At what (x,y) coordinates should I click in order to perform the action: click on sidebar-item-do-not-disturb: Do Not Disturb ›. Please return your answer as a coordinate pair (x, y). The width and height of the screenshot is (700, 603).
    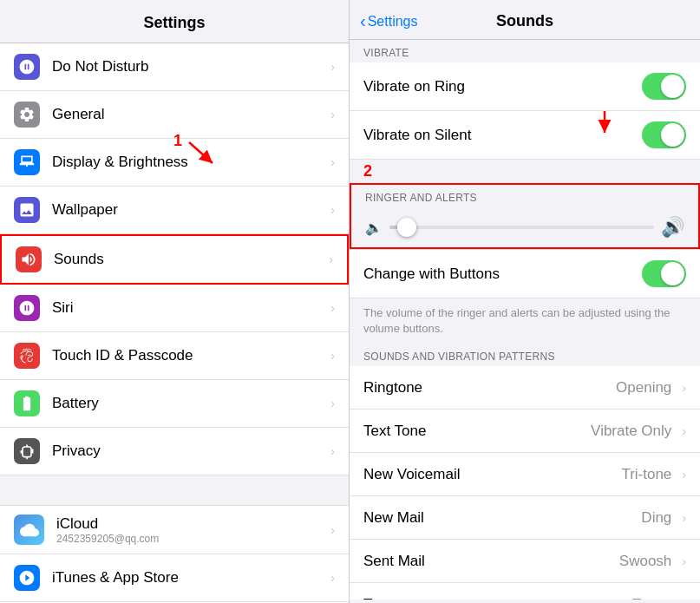
    Looking at the image, I should click on (174, 68).